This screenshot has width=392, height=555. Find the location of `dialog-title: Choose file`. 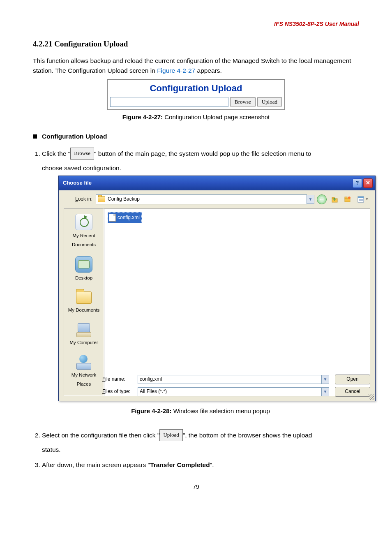

dialog-title: Choose file is located at coordinates (207, 183).